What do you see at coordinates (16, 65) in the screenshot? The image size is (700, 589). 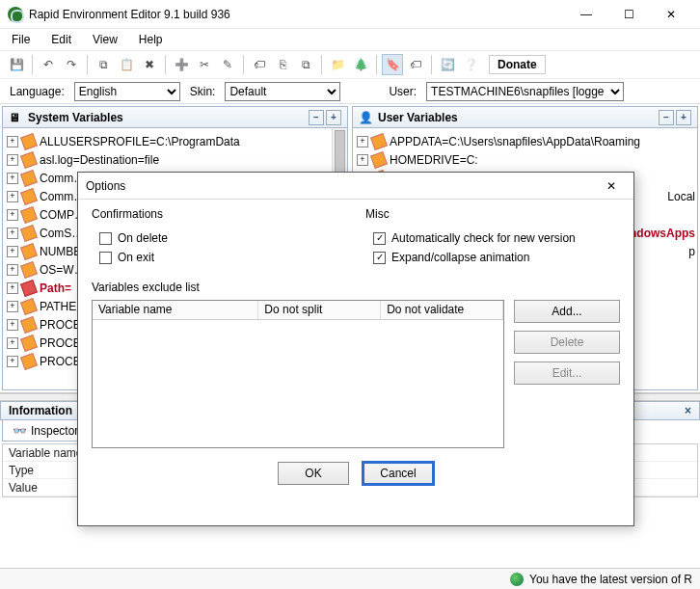 I see `save-icon: 💾` at bounding box center [16, 65].